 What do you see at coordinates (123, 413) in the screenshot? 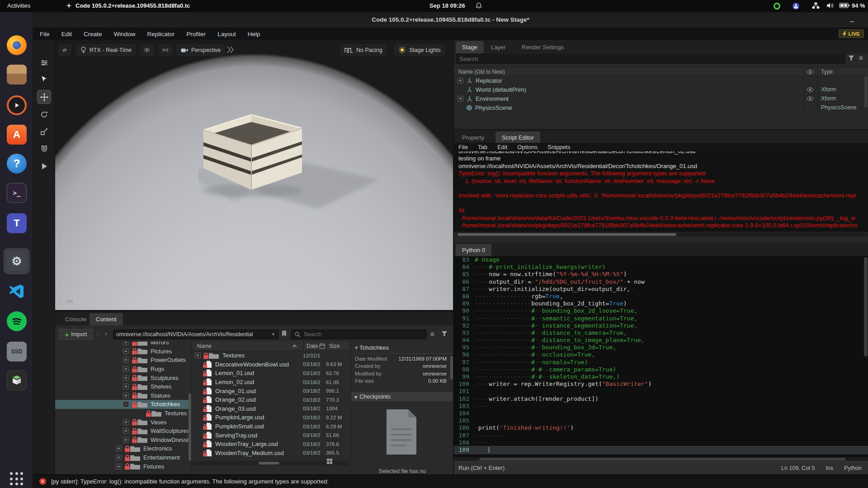
I see `folder-item-textures: Textures` at bounding box center [123, 413].